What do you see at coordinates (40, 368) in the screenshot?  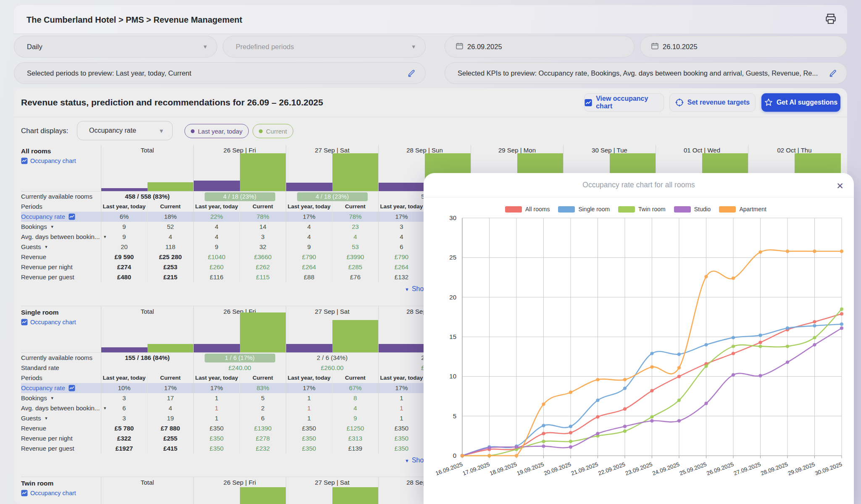 I see `row-label: Standard rate` at bounding box center [40, 368].